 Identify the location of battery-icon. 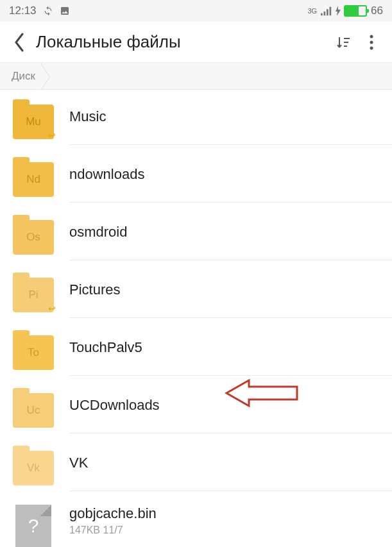
(355, 11).